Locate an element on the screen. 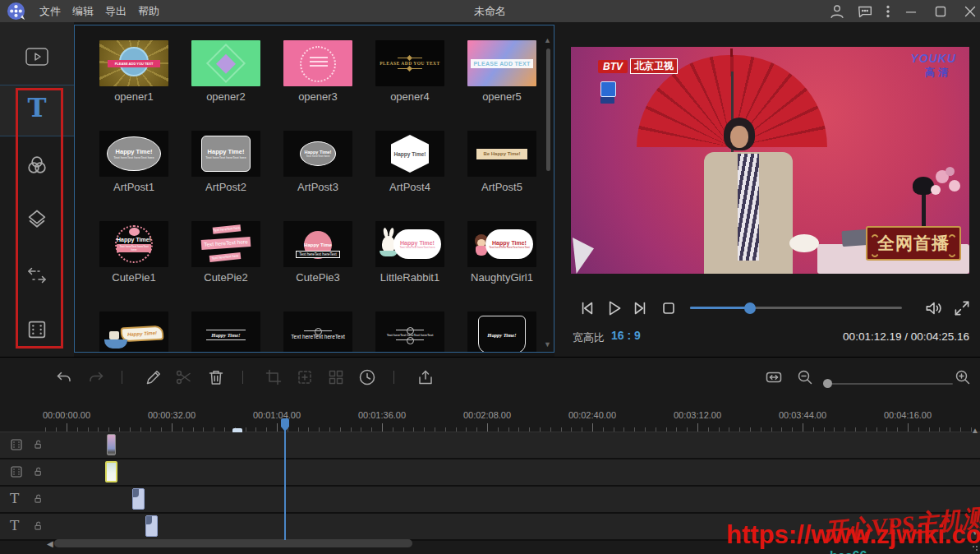 Image resolution: width=980 pixels, height=554 pixels. duration-icon is located at coordinates (367, 377).